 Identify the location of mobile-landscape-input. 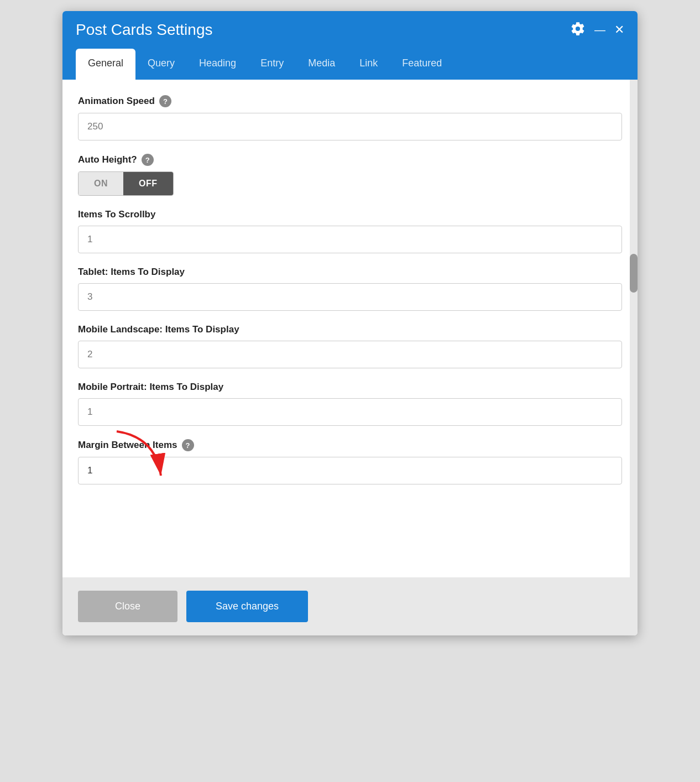
(350, 354).